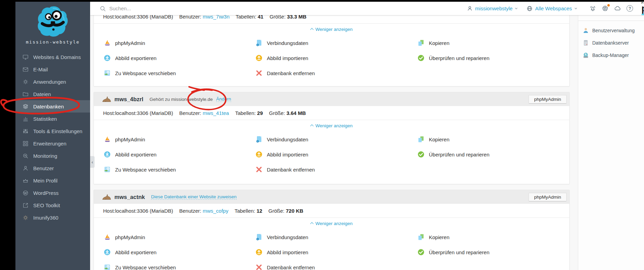 This screenshot has width=644, height=270. What do you see at coordinates (53, 218) in the screenshot?
I see `sidebar-item-imunify360: Imunify360` at bounding box center [53, 218].